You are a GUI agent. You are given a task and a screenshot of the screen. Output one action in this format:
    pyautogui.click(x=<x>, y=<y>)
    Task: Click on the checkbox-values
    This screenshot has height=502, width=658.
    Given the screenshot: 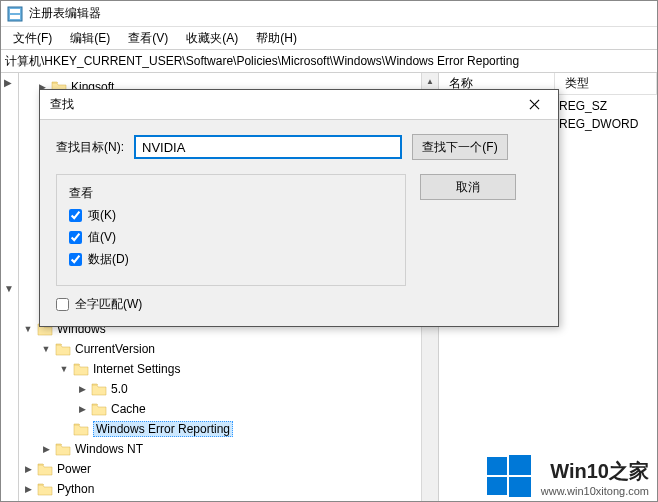 What is the action you would take?
    pyautogui.click(x=76, y=238)
    